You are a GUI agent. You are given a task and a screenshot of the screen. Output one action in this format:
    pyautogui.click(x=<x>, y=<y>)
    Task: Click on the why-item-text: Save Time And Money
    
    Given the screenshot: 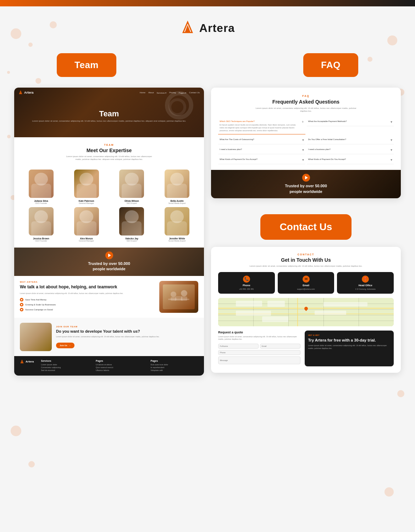 What is the action you would take?
    pyautogui.click(x=36, y=300)
    